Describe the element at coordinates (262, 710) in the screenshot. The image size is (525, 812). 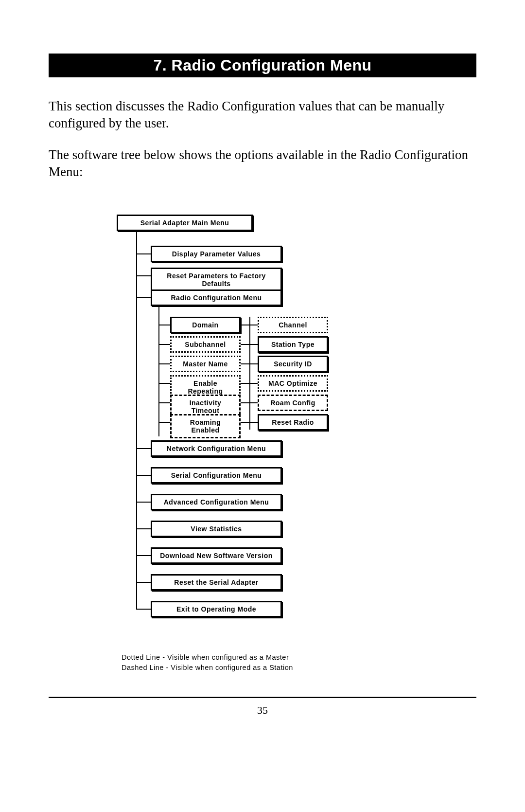
I see `page-number: 35` at that location.